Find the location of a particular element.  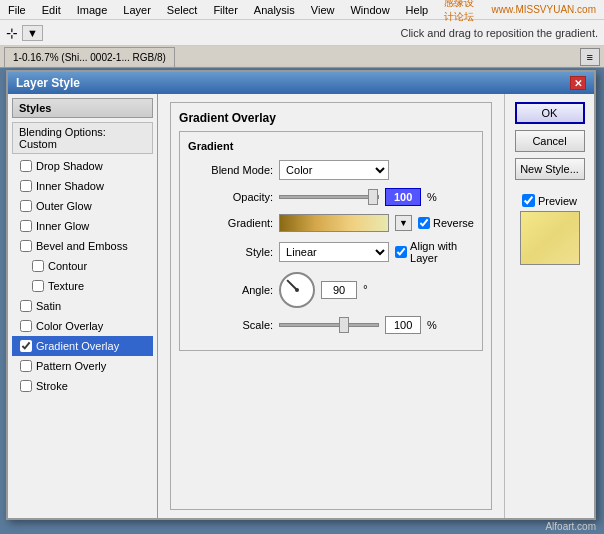

scale-slider is located at coordinates (329, 325).